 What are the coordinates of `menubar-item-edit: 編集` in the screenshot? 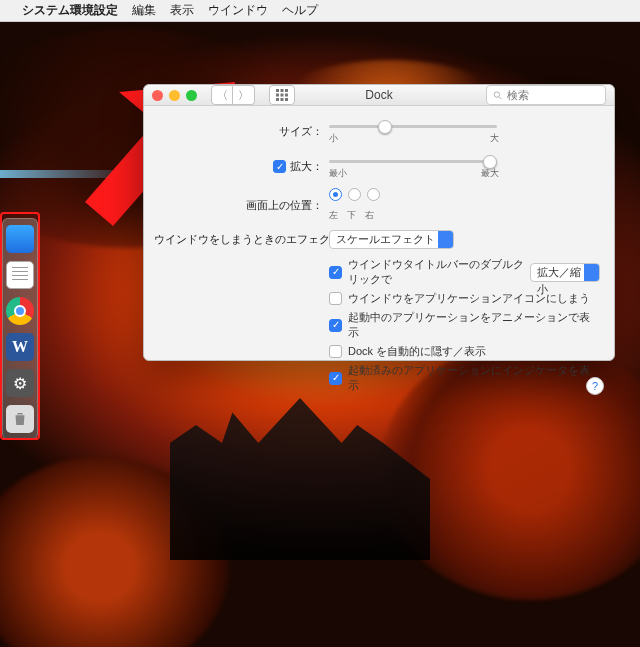 It's located at (144, 10).